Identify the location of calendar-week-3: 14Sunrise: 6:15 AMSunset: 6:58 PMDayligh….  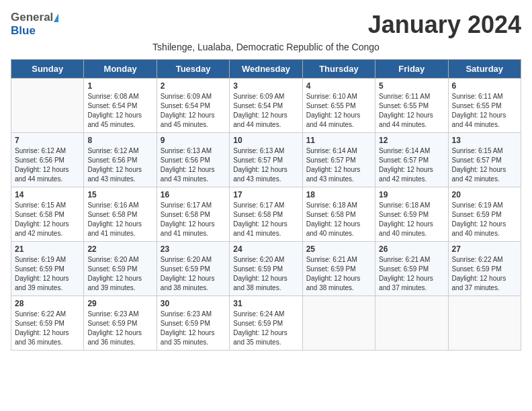
(266, 215).